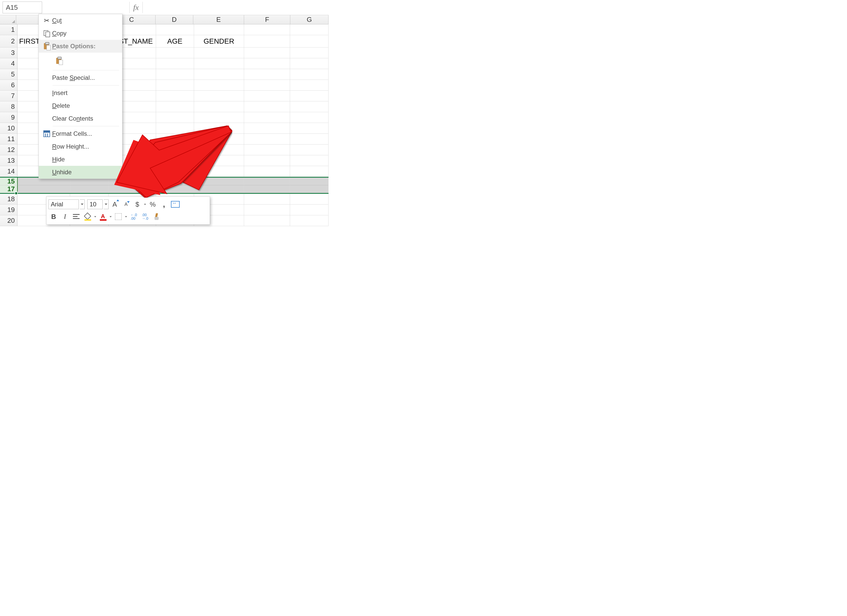 The image size is (847, 616). I want to click on fill-handle, so click(16, 194).